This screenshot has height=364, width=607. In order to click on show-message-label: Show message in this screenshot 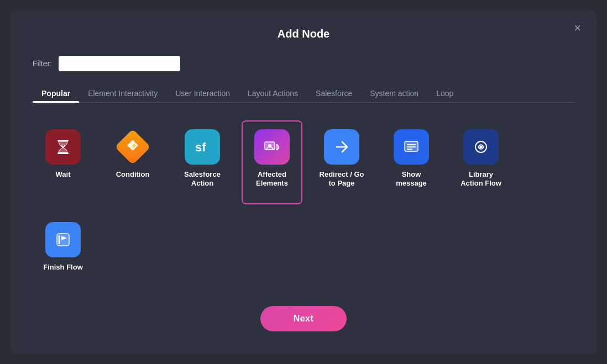, I will do `click(411, 180)`.